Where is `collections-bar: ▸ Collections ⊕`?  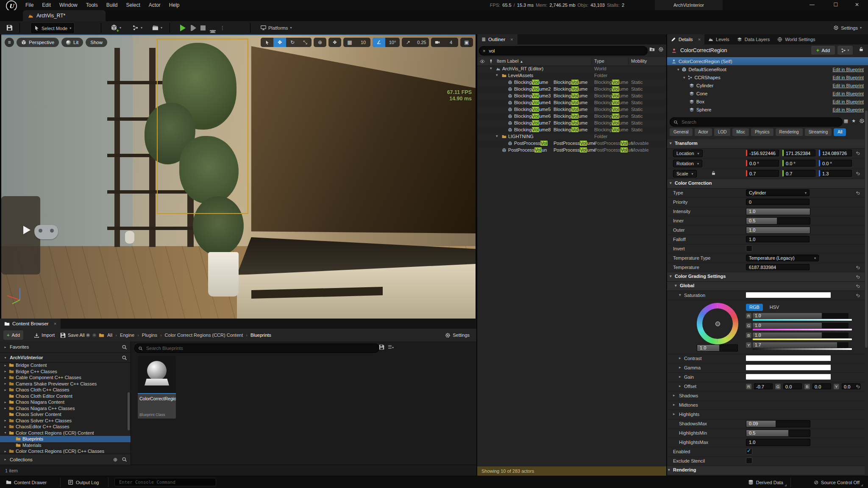
collections-bar: ▸ Collections ⊕ is located at coordinates (65, 459).